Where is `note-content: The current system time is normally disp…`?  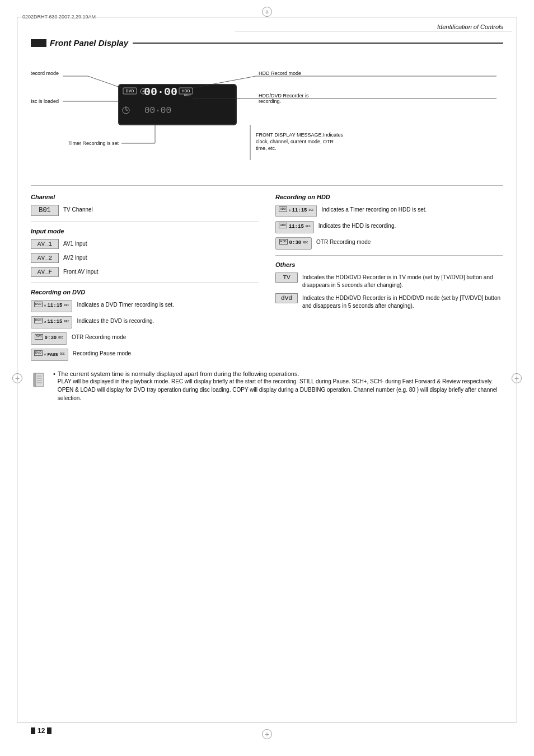
note-content: The current system time is normally disp… is located at coordinates (278, 386).